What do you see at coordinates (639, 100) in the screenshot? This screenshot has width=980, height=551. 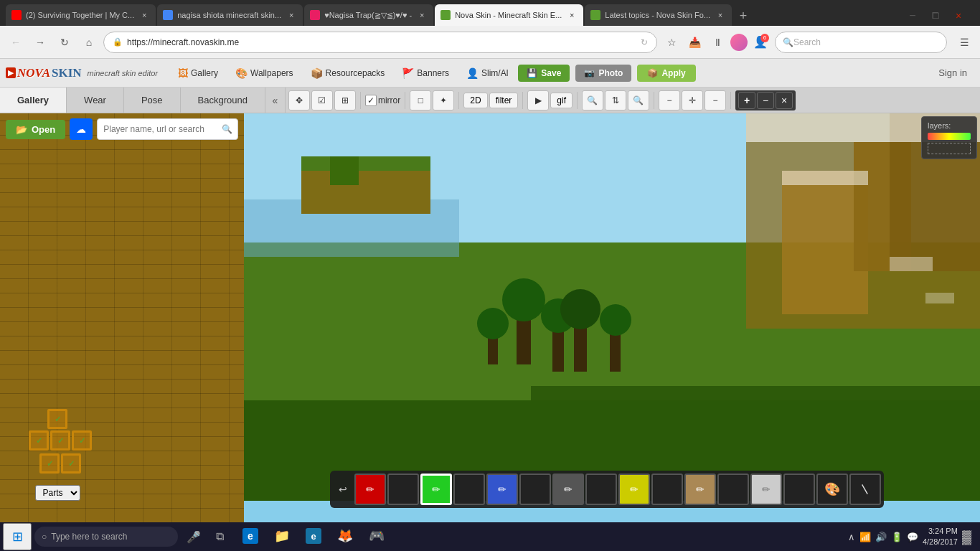 I see `tool-search2: 🔍` at bounding box center [639, 100].